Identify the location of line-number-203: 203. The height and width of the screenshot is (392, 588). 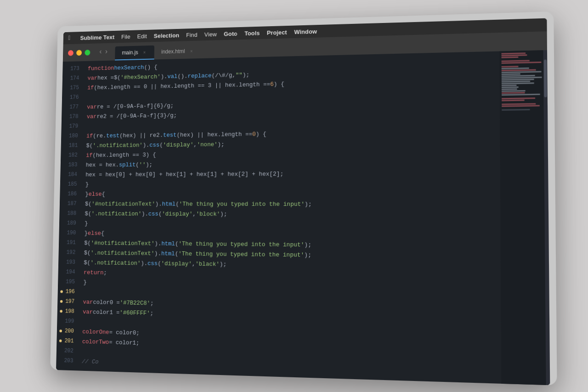
(67, 360).